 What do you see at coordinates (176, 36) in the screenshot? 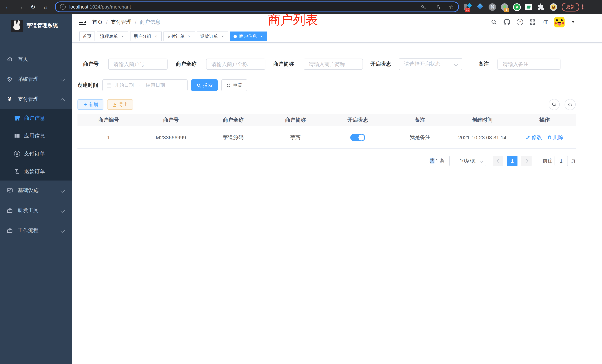
I see `tab-label: 支付订单` at bounding box center [176, 36].